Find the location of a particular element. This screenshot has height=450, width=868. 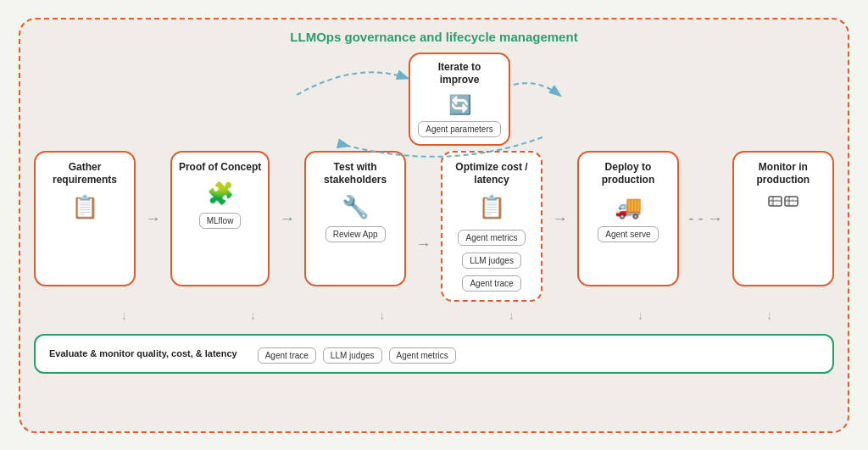

arrow-5: - - → is located at coordinates (705, 219).